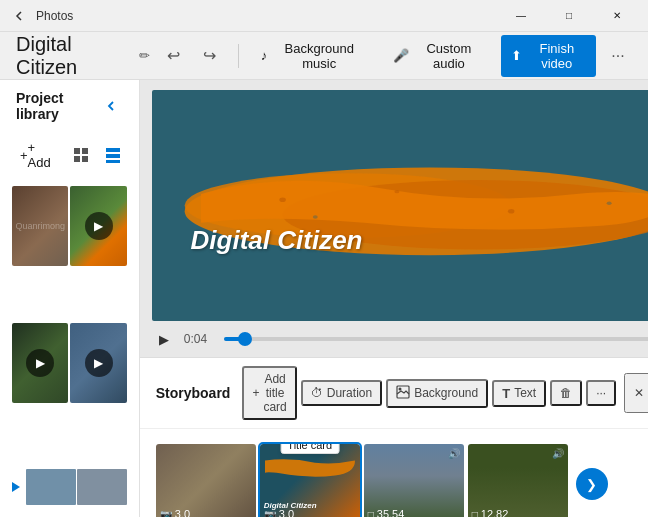 The image size is (648, 517). What do you see at coordinates (436, 339) in the screenshot?
I see `progress-bar` at bounding box center [436, 339].